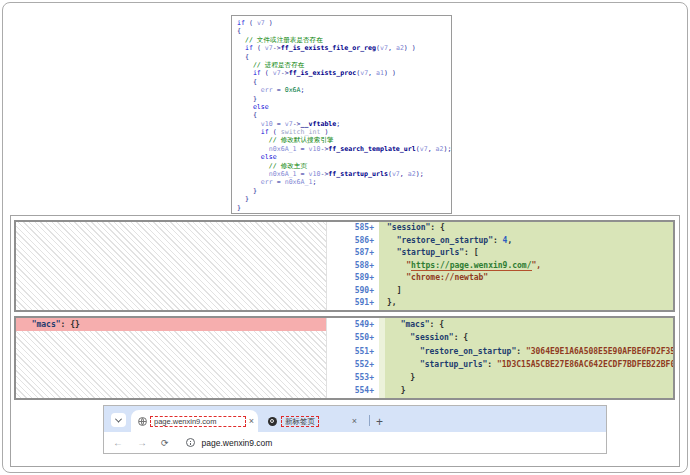 The image size is (690, 475). Describe the element at coordinates (142, 422) in the screenshot. I see `globe-icon` at that location.